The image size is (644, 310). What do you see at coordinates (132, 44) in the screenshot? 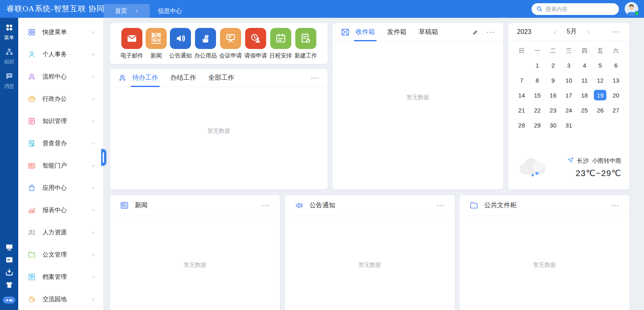
I see `quick-tile-电子邮件: 电子邮件` at bounding box center [132, 44].